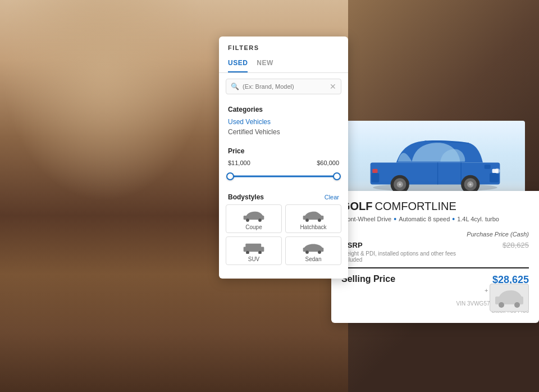 This screenshot has height=392, width=539. I want to click on category-used-vehicles: Used Vehicles, so click(284, 122).